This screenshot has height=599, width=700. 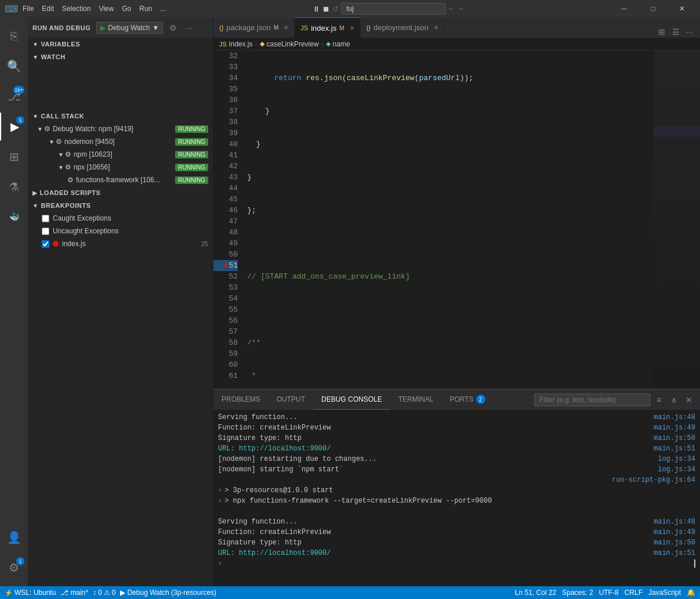 I want to click on menu-run: Run, so click(x=146, y=9).